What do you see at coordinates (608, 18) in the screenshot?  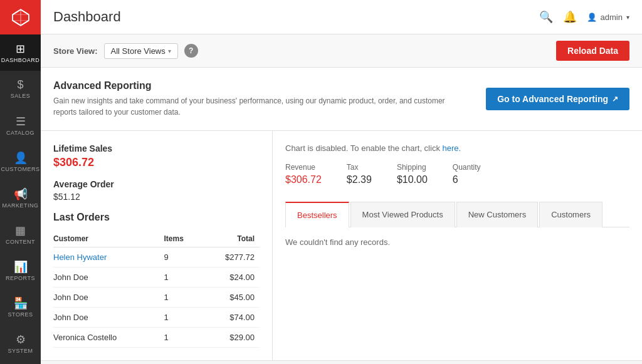 I see `user-menu: 👤 admin ▾` at bounding box center [608, 18].